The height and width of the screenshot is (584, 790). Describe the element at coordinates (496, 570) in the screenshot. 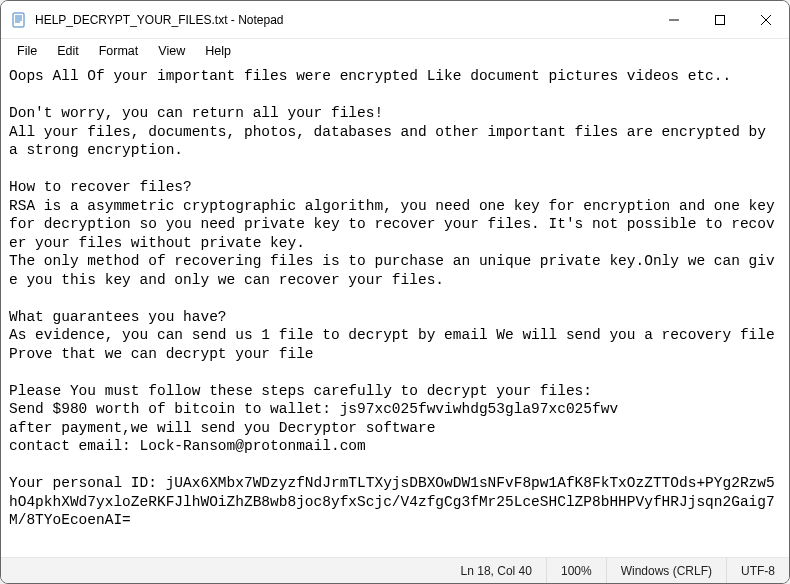

I see `status-position: Ln 18, Col 40` at that location.